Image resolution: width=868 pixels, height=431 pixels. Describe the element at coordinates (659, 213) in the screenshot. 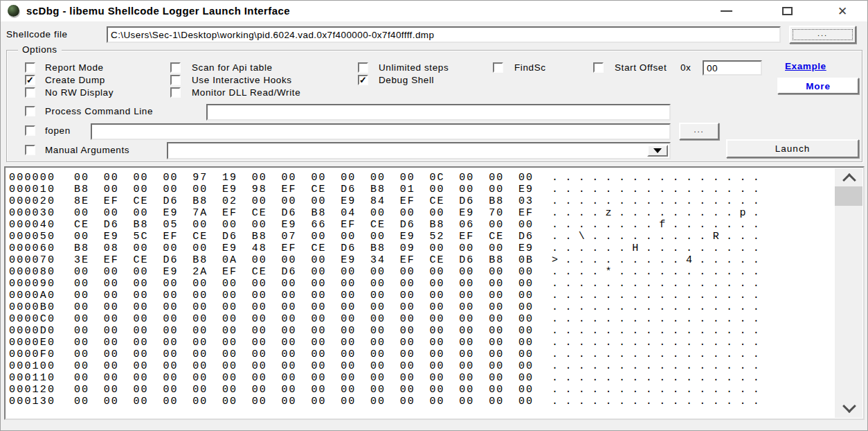

I see `hex-ascii: ....z.........p.` at that location.